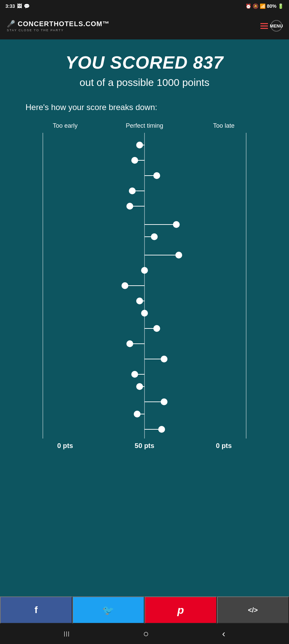 This screenshot has width=289, height=644. What do you see at coordinates (262, 6) in the screenshot?
I see `wifi-icon: 📶` at bounding box center [262, 6].